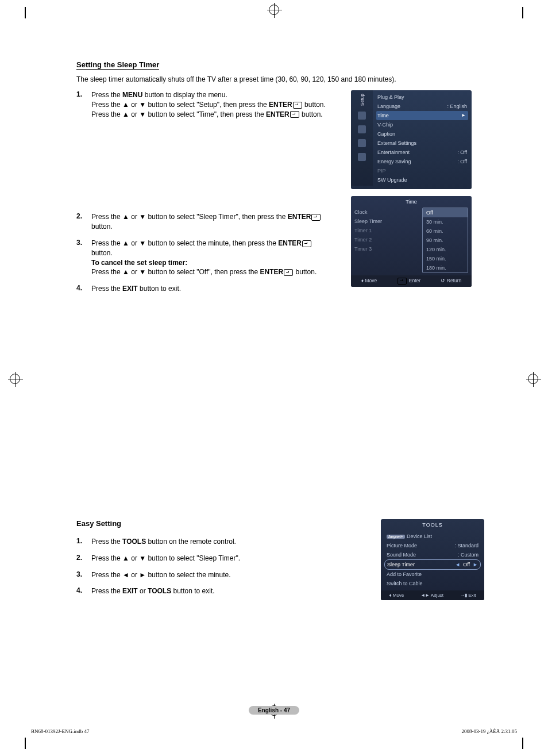 This screenshot has width=548, height=756. What do you see at coordinates (451, 281) in the screenshot?
I see `footer-return: ↺ Return` at bounding box center [451, 281].